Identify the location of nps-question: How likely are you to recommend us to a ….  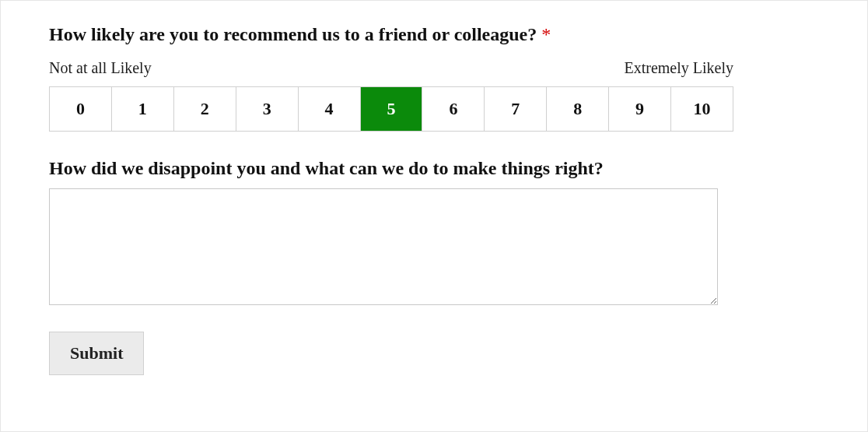
(435, 34).